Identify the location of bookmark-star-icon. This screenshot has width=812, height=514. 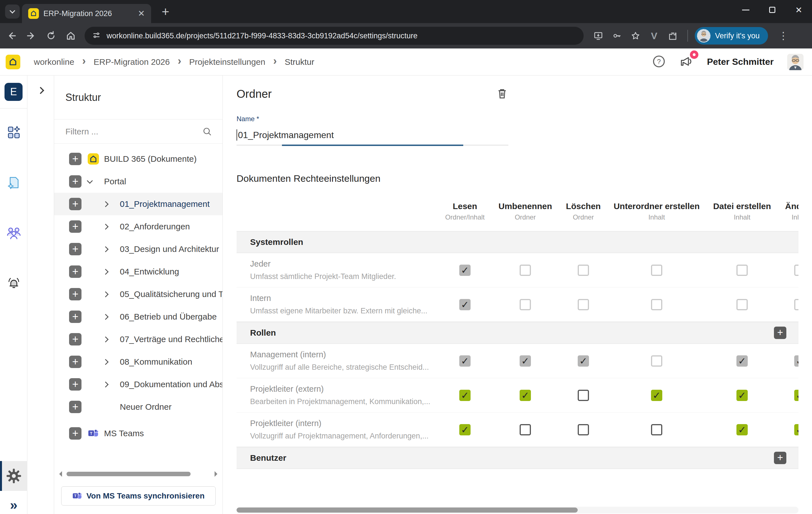
(635, 36).